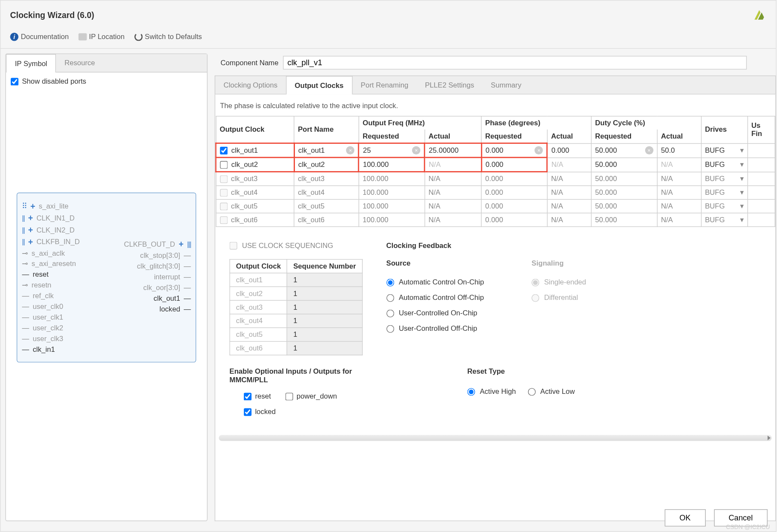 The height and width of the screenshot is (532, 777). What do you see at coordinates (15, 82) in the screenshot?
I see `show-disabled-input` at bounding box center [15, 82].